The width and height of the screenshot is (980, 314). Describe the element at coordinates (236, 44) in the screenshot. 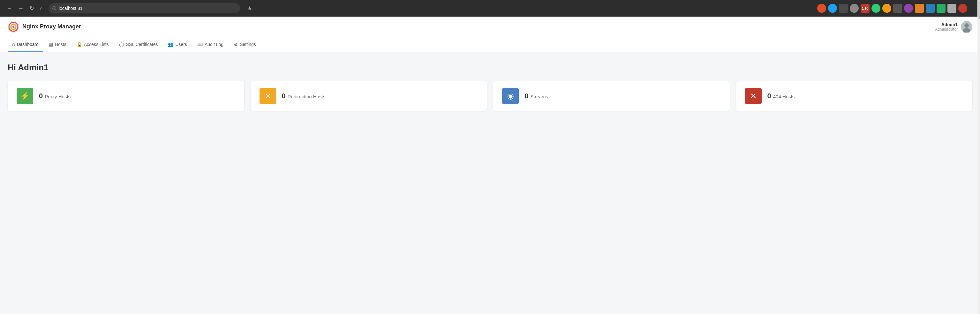

I see `settings-icon: ⚙` at that location.